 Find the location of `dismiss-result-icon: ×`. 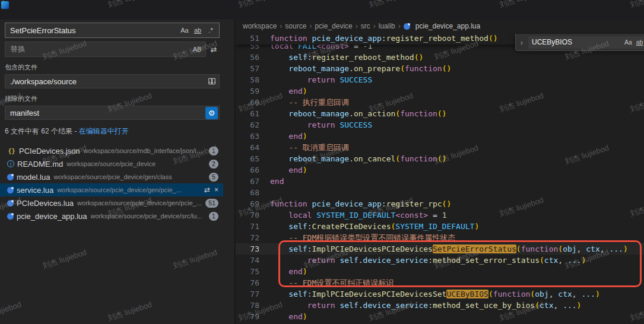

dismiss-result-icon: × is located at coordinates (216, 190).